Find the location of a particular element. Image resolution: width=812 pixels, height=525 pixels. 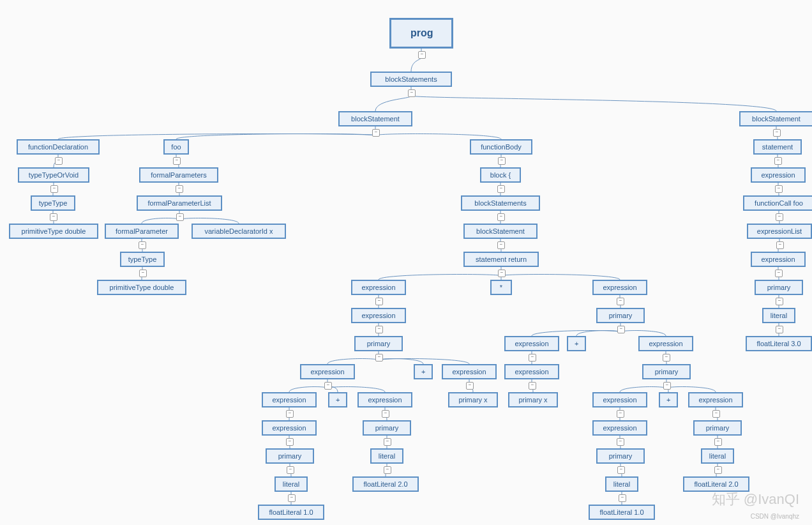

tree-node: primitiveType double is located at coordinates (54, 231).